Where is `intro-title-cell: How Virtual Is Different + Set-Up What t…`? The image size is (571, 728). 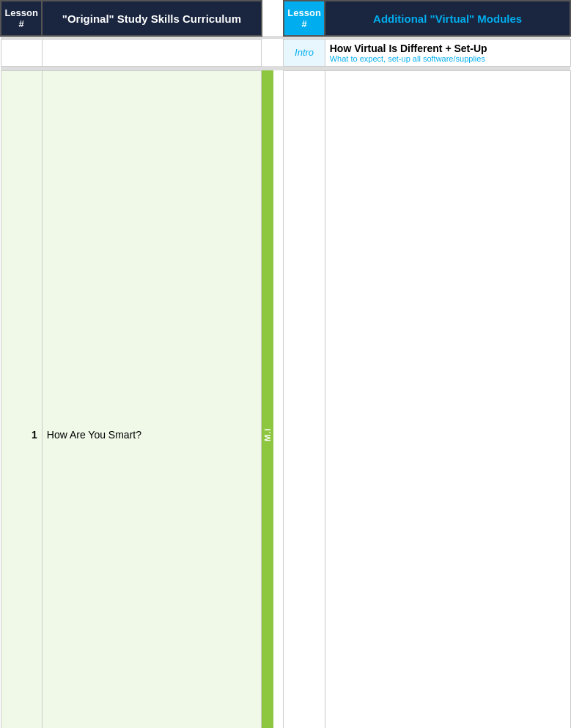
intro-title-cell: How Virtual Is Different + Set-Up What t… is located at coordinates (447, 53).